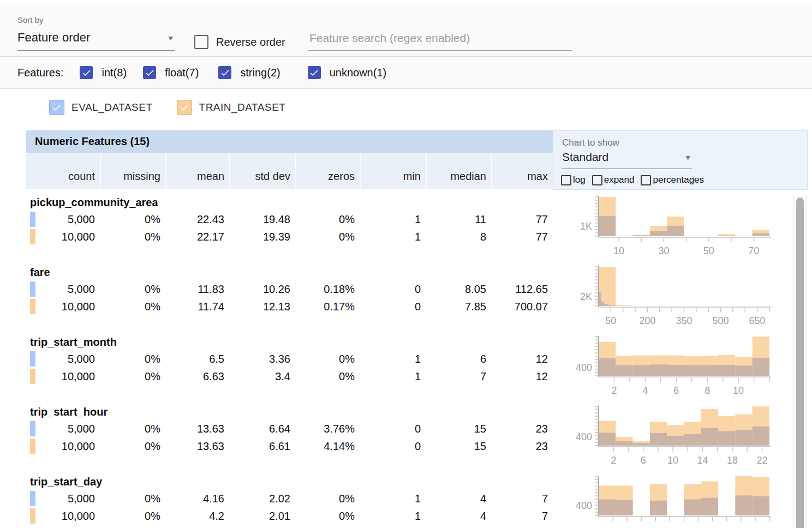 This screenshot has height=528, width=812. I want to click on eval-stats-row: 5,0000%22.4319.480%11177, so click(289, 219).